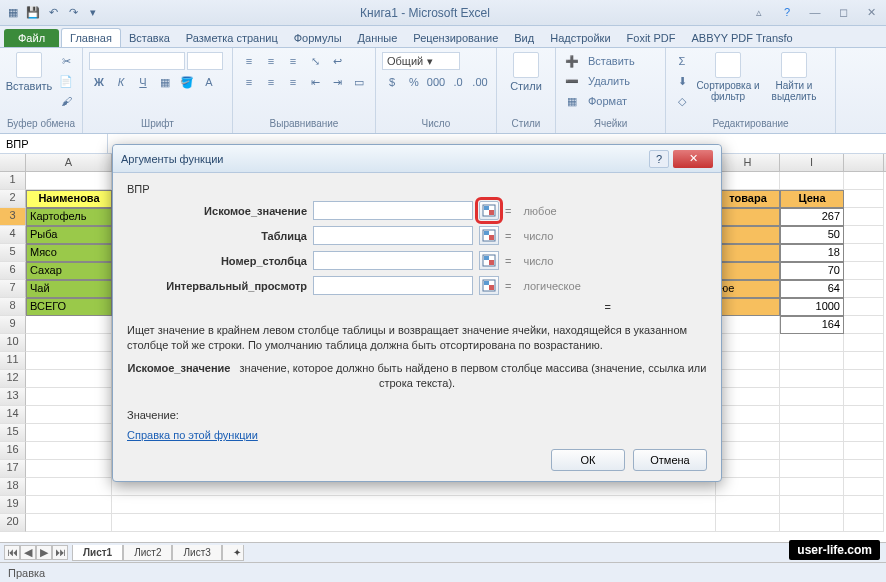 The image size is (886, 582). Describe the element at coordinates (414, 82) in the screenshot. I see `percent-icon: %` at that location.